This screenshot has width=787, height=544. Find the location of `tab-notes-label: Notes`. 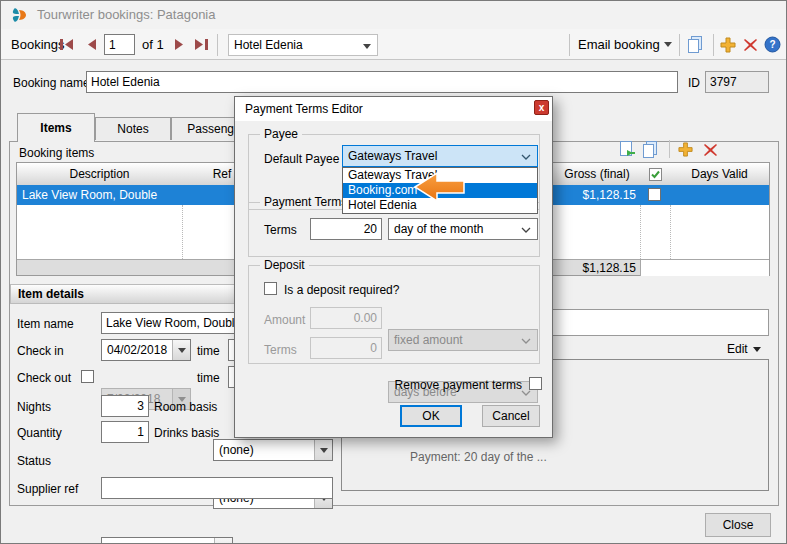

tab-notes-label: Notes is located at coordinates (132, 129).